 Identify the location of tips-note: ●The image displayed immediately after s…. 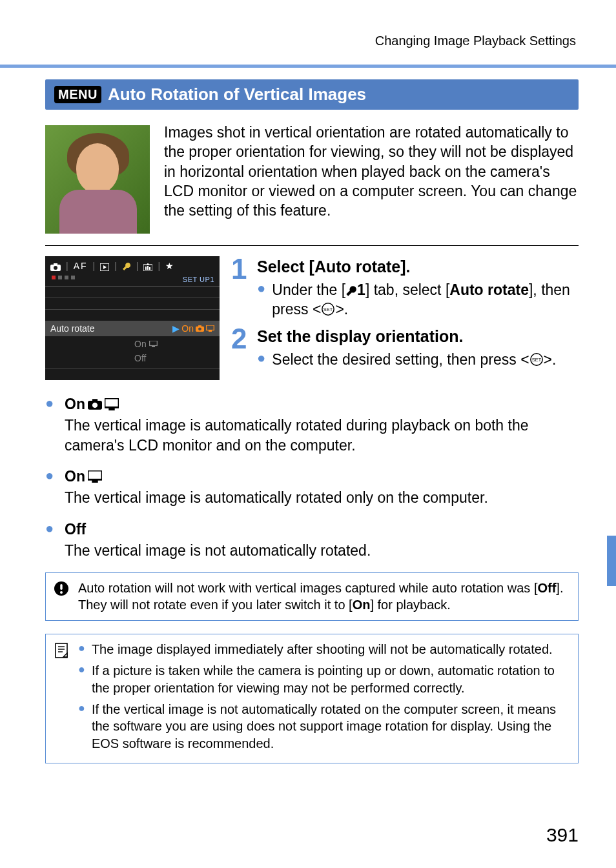
(312, 698).